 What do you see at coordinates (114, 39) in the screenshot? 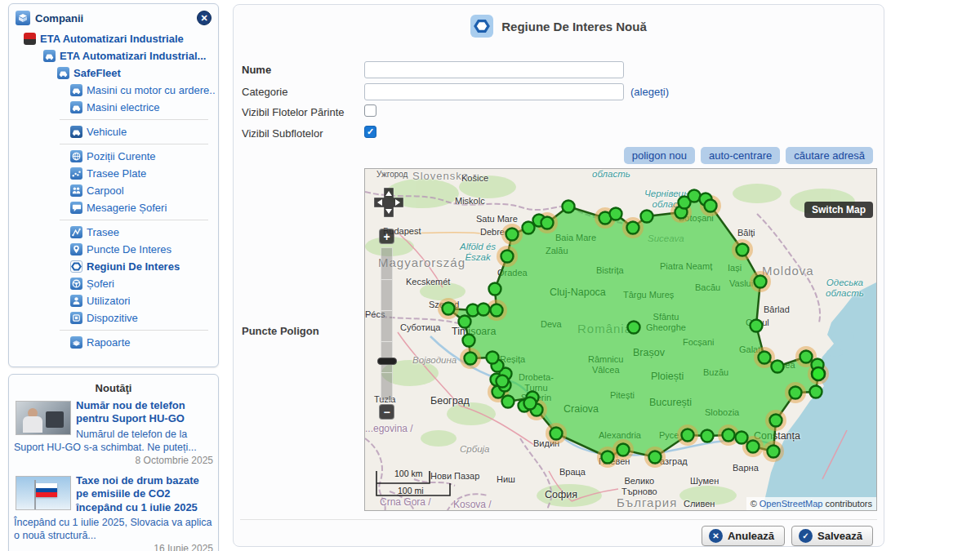
I see `sidebar-item-eta-automatizari-industriale: ETA Automatizari Industriale` at bounding box center [114, 39].